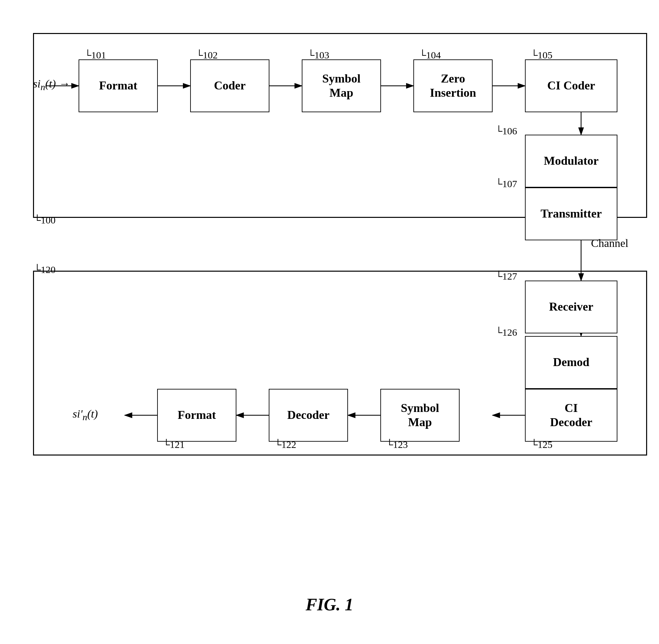 This screenshot has height=644, width=659. I want to click on box-123: SymbolMap, so click(420, 415).